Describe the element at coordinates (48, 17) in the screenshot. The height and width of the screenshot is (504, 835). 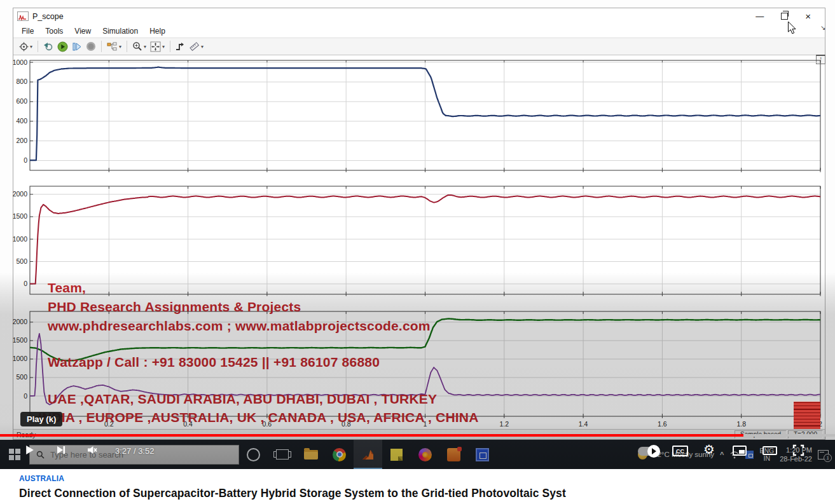
I see `window-title: P_scope` at that location.